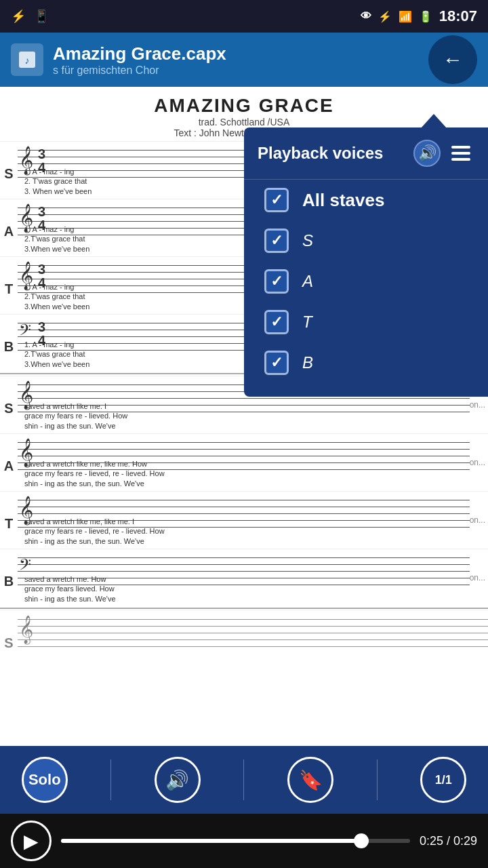 Image resolution: width=488 pixels, height=868 pixels. Describe the element at coordinates (45, 780) in the screenshot. I see `solo-circle: Solo` at that location.